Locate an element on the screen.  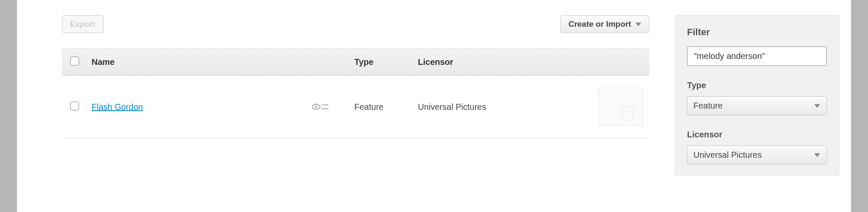
filter-type-label: Type is located at coordinates (757, 86).